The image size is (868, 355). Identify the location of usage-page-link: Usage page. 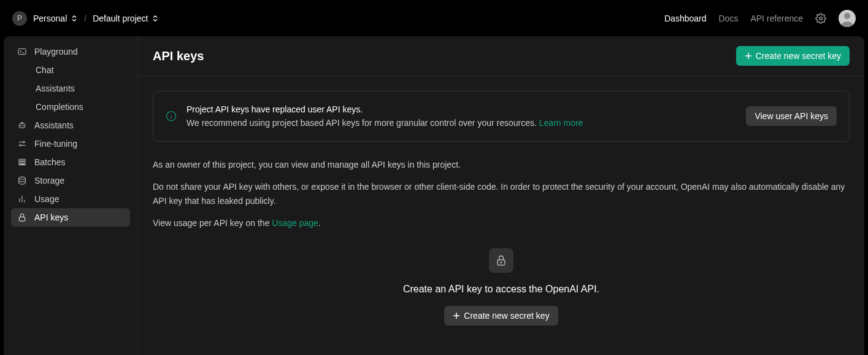
(295, 223).